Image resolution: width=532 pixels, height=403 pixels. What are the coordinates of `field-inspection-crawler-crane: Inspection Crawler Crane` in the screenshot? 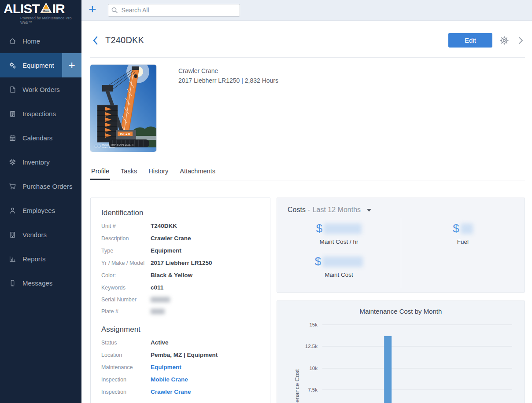 It's located at (181, 392).